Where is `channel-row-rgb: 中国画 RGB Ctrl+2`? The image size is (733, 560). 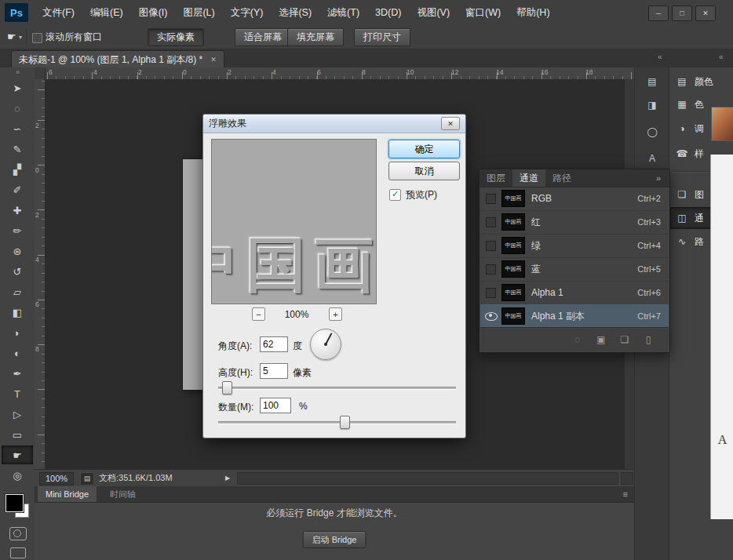
channel-row-rgb: 中国画 RGB Ctrl+2 is located at coordinates (574, 199).